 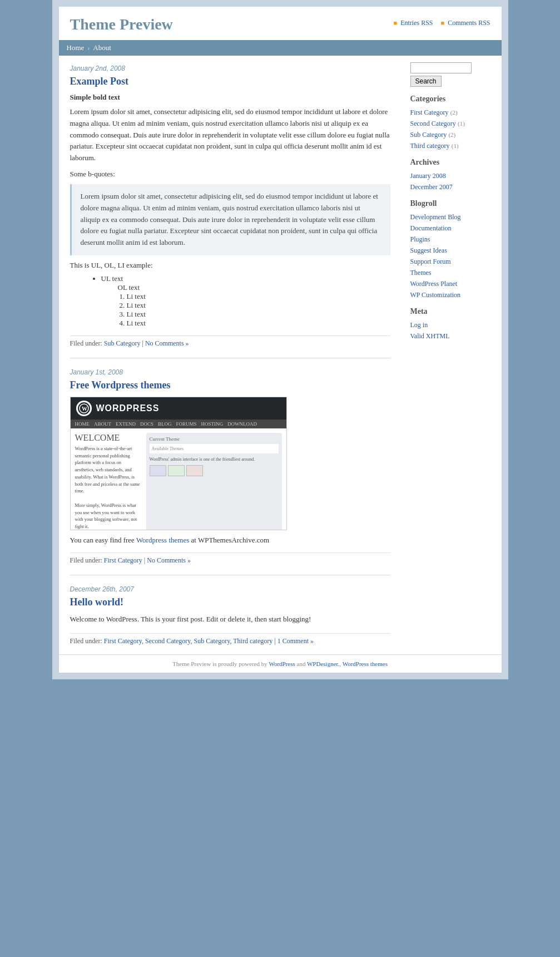 What do you see at coordinates (452, 273) in the screenshot?
I see `list-item: Themes` at bounding box center [452, 273].